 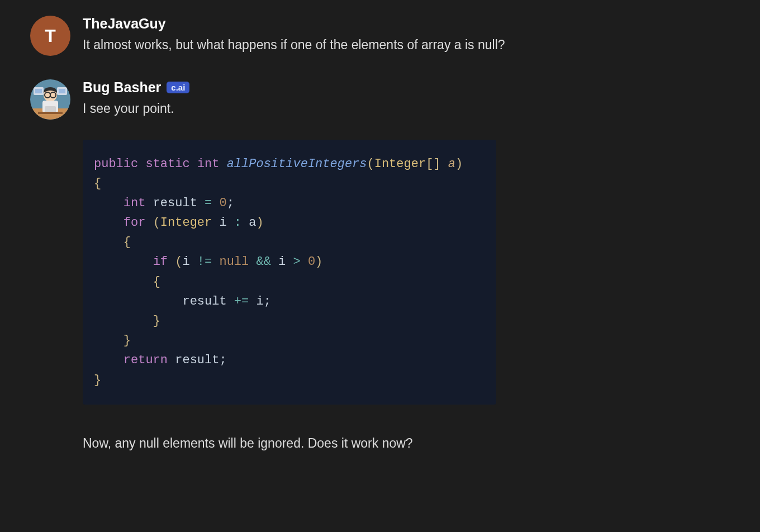 What do you see at coordinates (168, 164) in the screenshot?
I see `code-keyword: static` at bounding box center [168, 164].